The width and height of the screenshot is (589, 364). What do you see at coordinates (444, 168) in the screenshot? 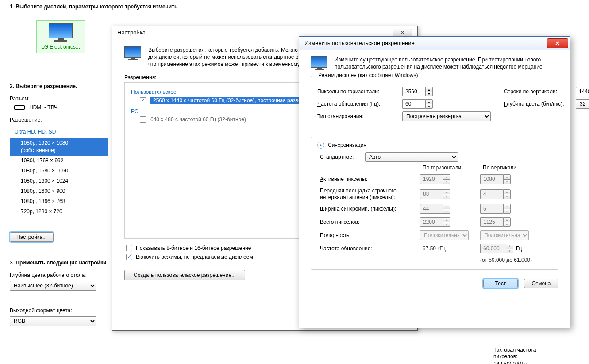
I see `col-horizontal-header: По горизонтали` at bounding box center [444, 168].